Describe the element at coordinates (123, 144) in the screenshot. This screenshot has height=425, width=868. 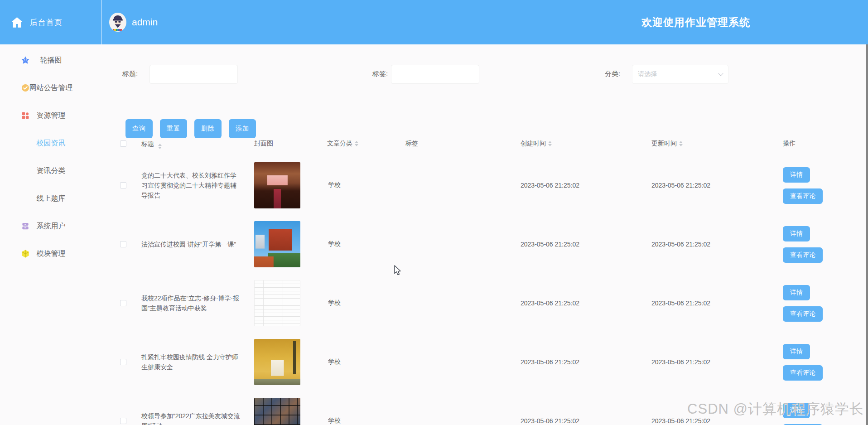
I see `select-all-checkbox` at that location.